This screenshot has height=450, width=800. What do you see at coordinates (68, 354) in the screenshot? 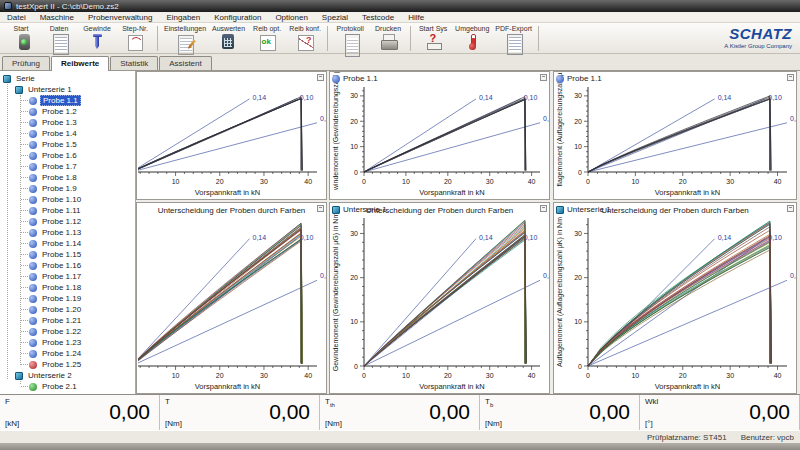
I see `tree-item-probe-1-24: Probe 1.24` at bounding box center [68, 354].